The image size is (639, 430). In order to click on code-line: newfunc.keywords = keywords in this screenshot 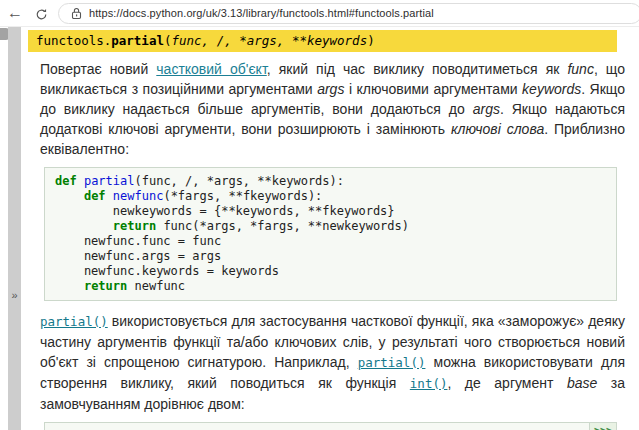, I will do `click(330, 272)`.